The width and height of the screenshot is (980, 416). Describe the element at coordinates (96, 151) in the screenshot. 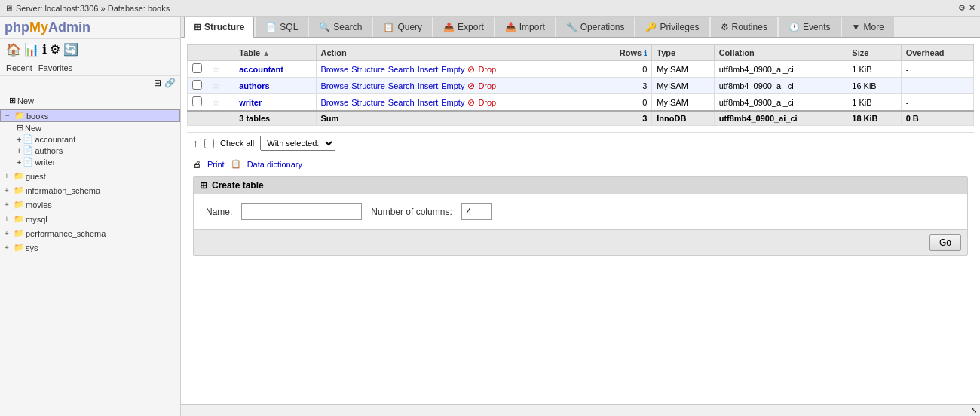

I see `tree-child-authors: + 📄 authors` at that location.